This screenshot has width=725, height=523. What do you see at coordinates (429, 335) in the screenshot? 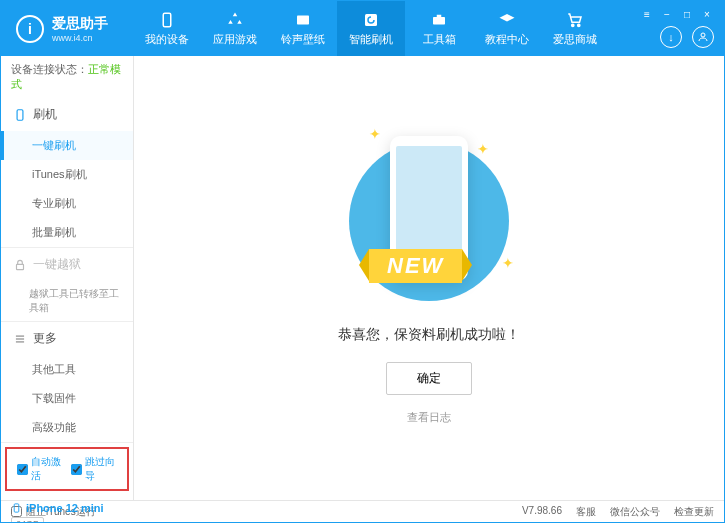
I see `success-message: 恭喜您，保资料刷机成功啦！` at bounding box center [429, 335].